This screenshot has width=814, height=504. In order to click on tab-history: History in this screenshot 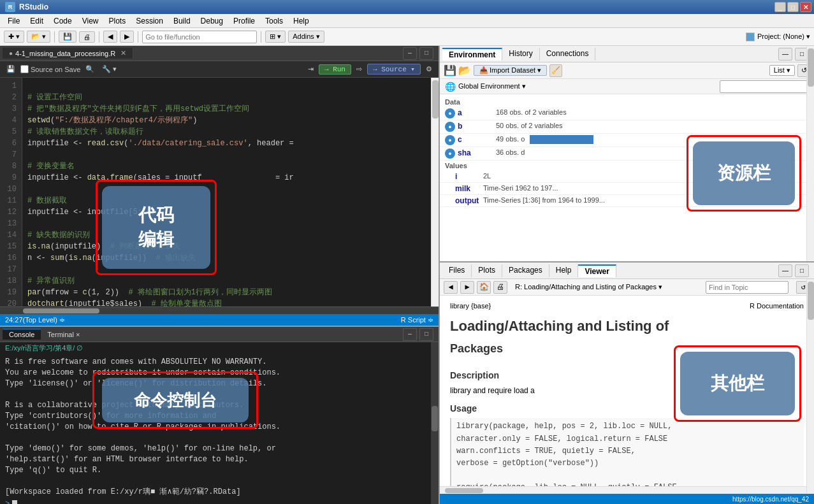, I will do `click(521, 54)`.